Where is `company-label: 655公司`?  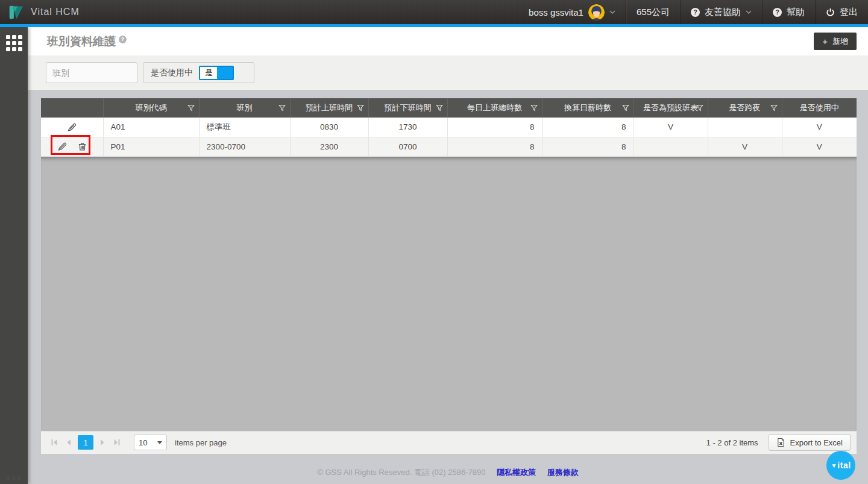 company-label: 655公司 is located at coordinates (653, 12).